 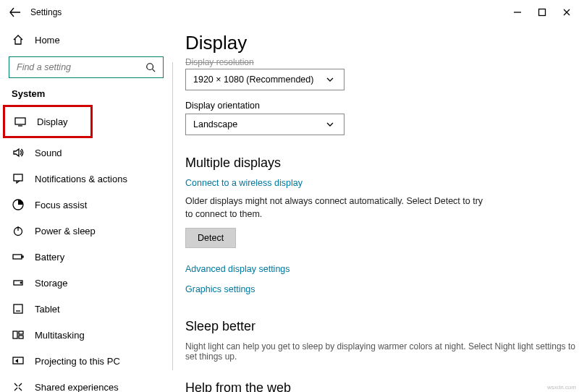 What do you see at coordinates (48, 122) in the screenshot?
I see `sidebar-item-display: Display` at bounding box center [48, 122].